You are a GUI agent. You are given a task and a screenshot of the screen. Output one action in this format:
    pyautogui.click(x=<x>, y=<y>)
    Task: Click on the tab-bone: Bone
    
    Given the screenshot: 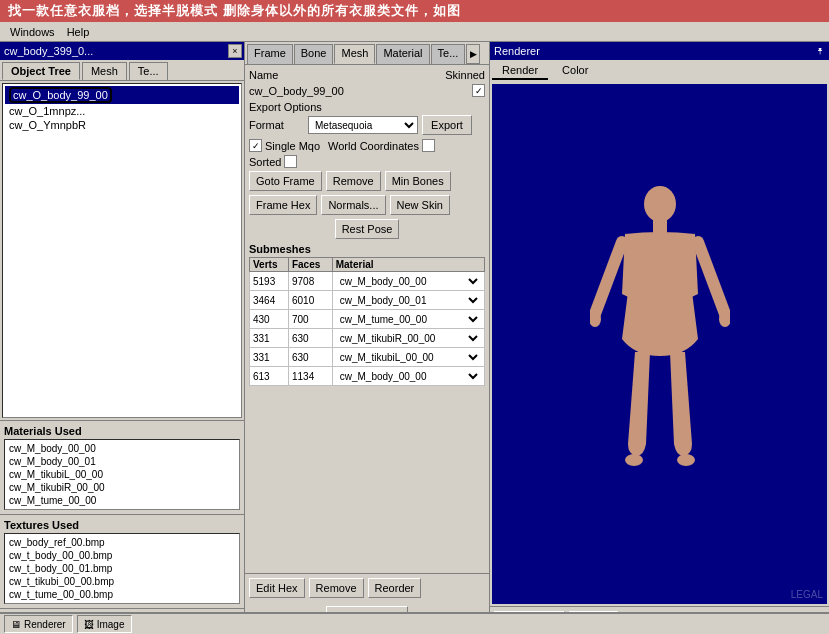 What is the action you would take?
    pyautogui.click(x=314, y=54)
    